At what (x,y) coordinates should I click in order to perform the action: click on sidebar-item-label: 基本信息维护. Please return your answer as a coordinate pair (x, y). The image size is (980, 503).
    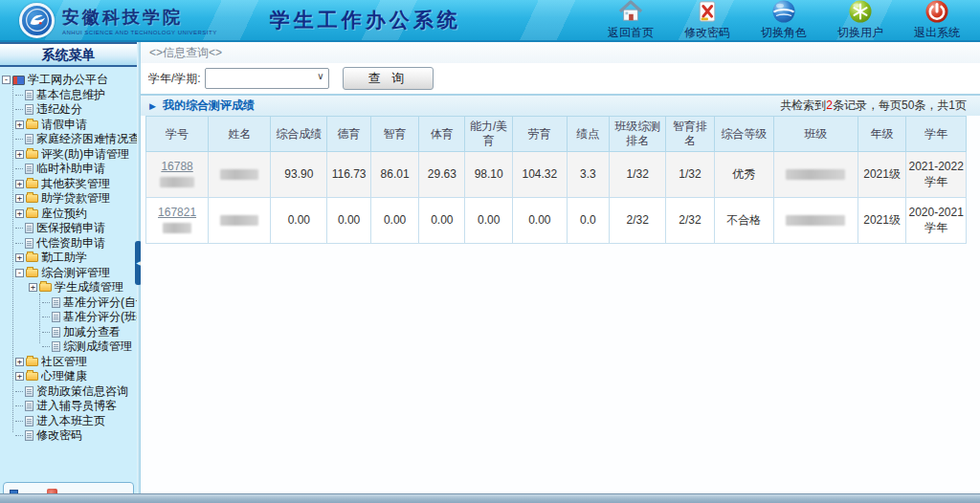
    Looking at the image, I should click on (71, 96).